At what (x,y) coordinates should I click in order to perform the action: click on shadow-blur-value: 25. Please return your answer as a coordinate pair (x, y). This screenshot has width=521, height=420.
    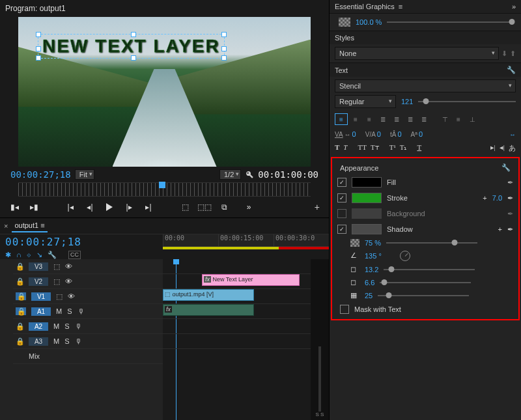
    Looking at the image, I should click on (369, 296).